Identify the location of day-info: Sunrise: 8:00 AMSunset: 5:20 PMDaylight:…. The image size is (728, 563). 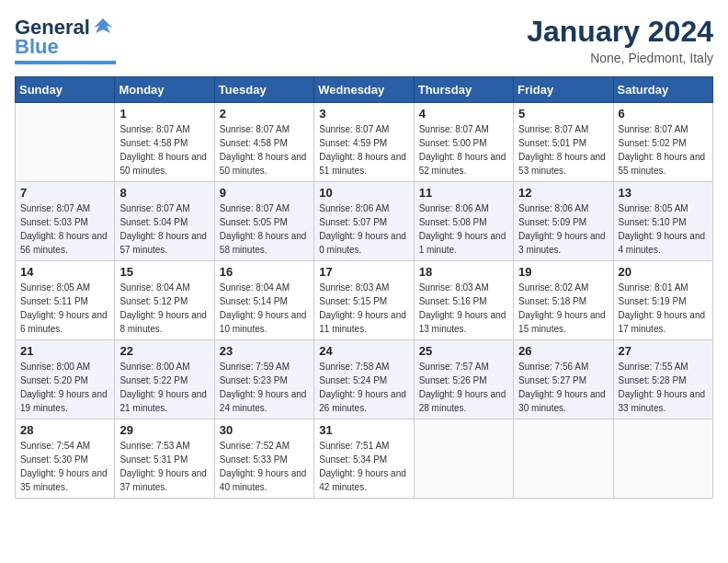
(64, 387).